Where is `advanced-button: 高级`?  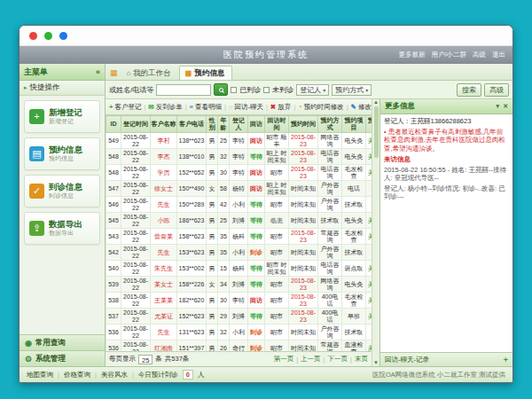
advanced-button: 高级 is located at coordinates (497, 90).